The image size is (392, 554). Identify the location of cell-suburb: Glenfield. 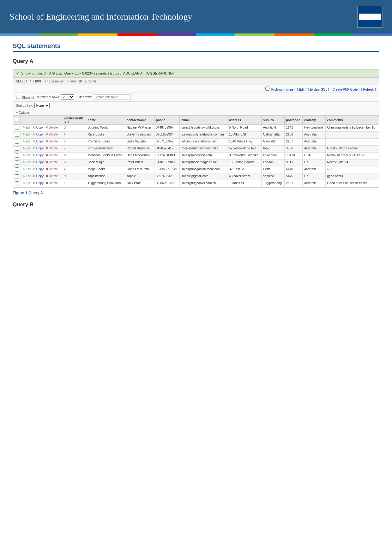
(273, 142).